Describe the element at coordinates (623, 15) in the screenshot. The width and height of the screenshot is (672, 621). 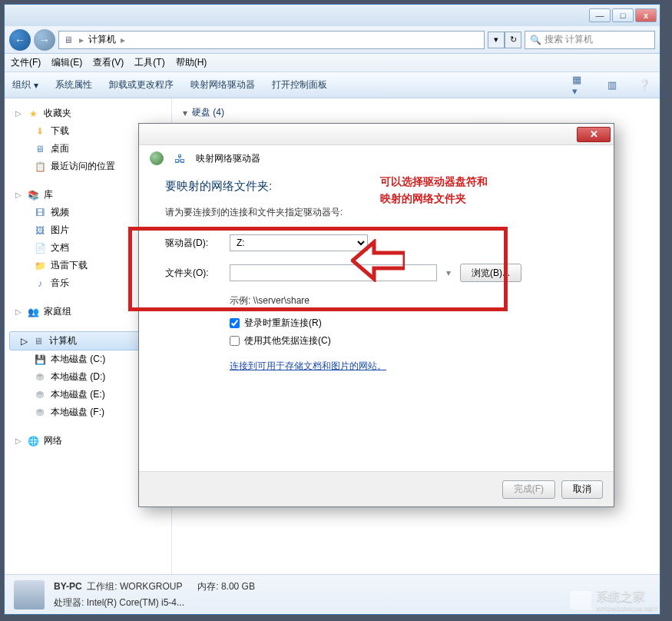
I see `maximize-button: □` at that location.